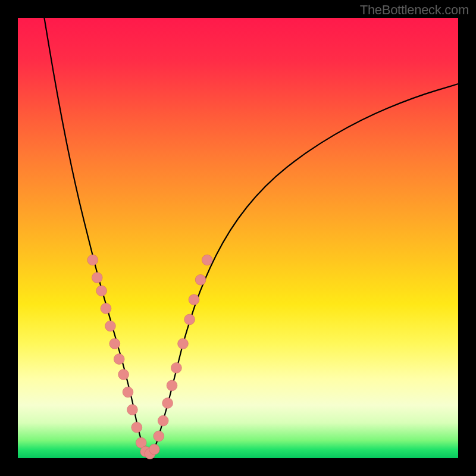  What do you see at coordinates (414, 10) in the screenshot?
I see `watermark-text: TheBottleneck.com` at bounding box center [414, 10].